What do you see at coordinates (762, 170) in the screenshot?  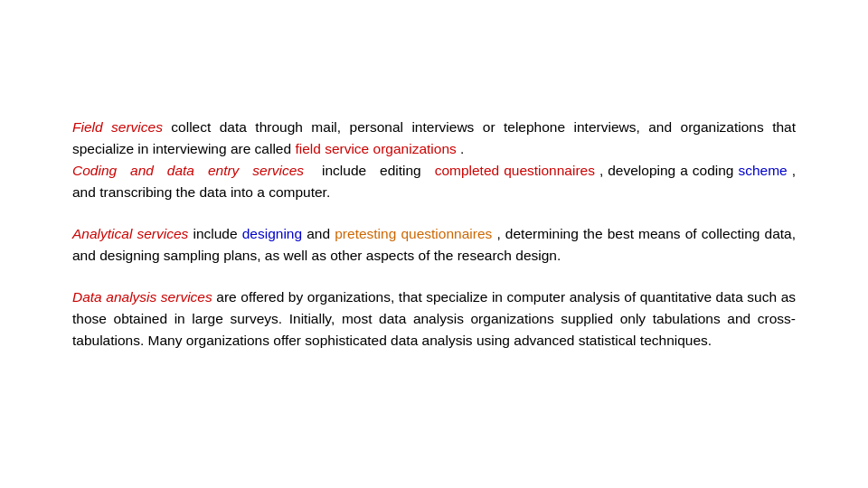 I see `link-scheme: scheme` at bounding box center [762, 170].